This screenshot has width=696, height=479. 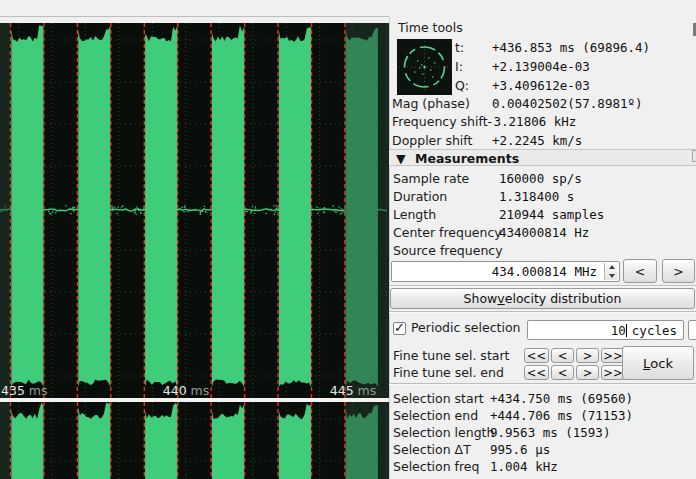 What do you see at coordinates (544, 233) in the screenshot?
I see `center-frequency-value: 434000814 Hz` at bounding box center [544, 233].